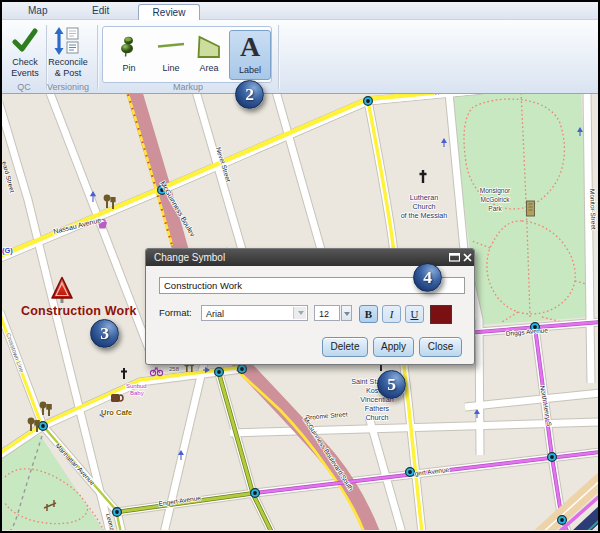 This screenshot has width=600, height=533. What do you see at coordinates (424, 216) in the screenshot?
I see `svg-text: of the Messiah` at bounding box center [424, 216].